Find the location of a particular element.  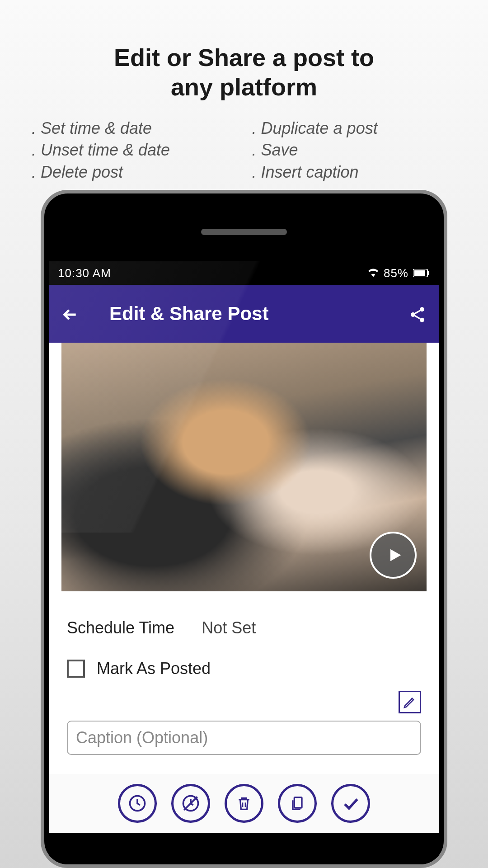

phone-speaker is located at coordinates (244, 232).